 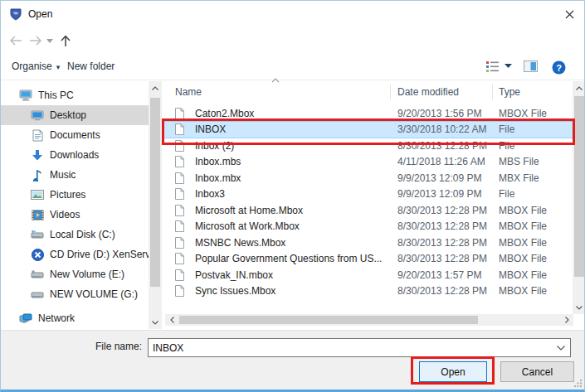 What do you see at coordinates (368, 227) in the screenshot?
I see `file-row: Microsoft at Work.Mbox 8/30/2013 12:28 P…` at bounding box center [368, 227].